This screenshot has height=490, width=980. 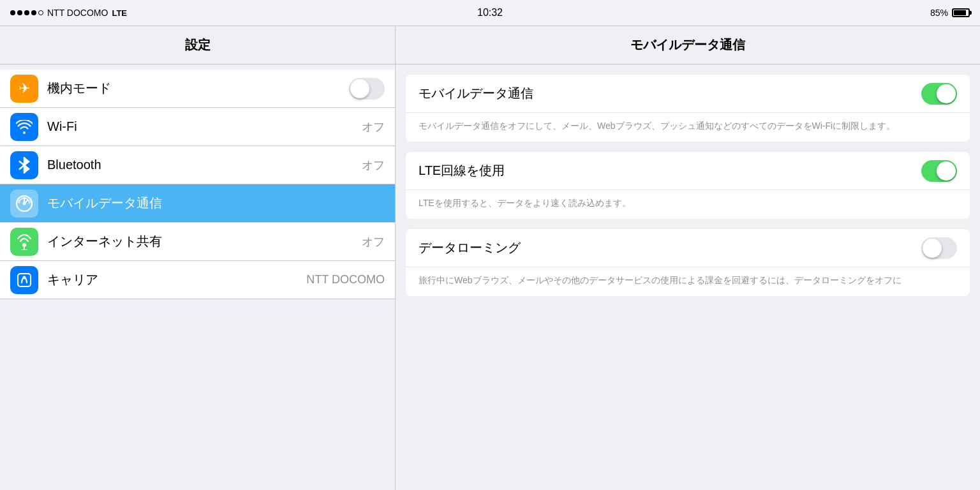 What do you see at coordinates (670, 248) in the screenshot?
I see `roaming-row-label: データローミング` at bounding box center [670, 248].